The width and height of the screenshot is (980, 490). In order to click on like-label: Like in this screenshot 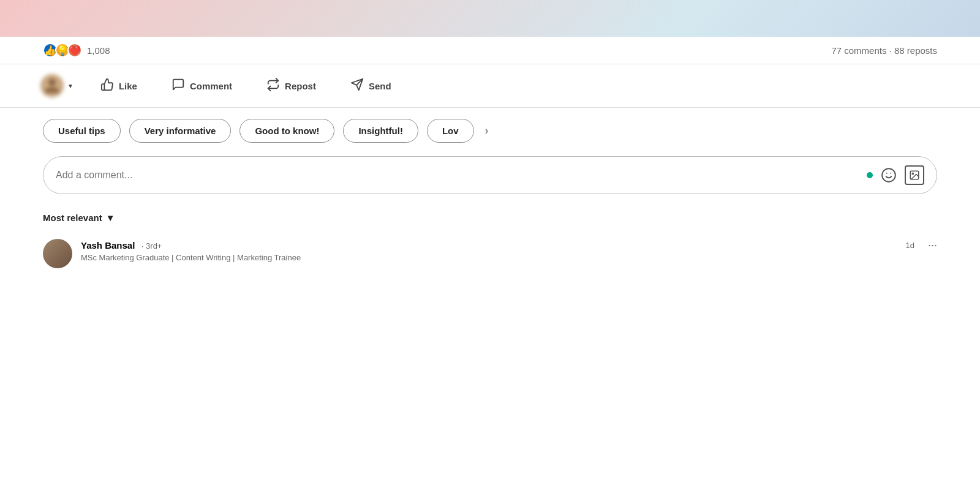, I will do `click(128, 86)`.